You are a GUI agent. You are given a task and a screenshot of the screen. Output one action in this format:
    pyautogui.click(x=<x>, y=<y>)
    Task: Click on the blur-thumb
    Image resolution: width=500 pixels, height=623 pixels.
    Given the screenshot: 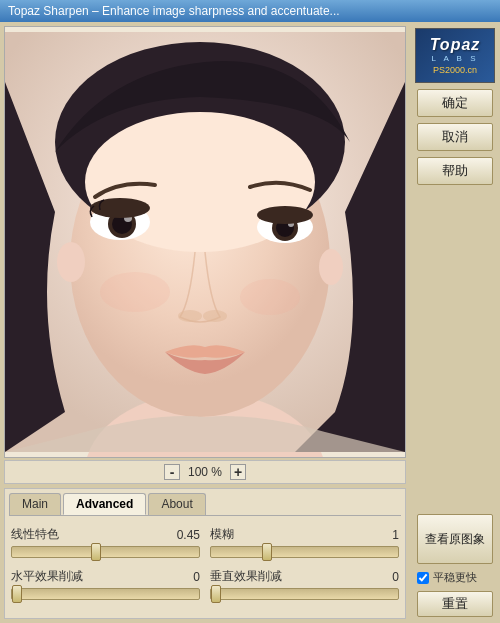 What is the action you would take?
    pyautogui.click(x=267, y=552)
    